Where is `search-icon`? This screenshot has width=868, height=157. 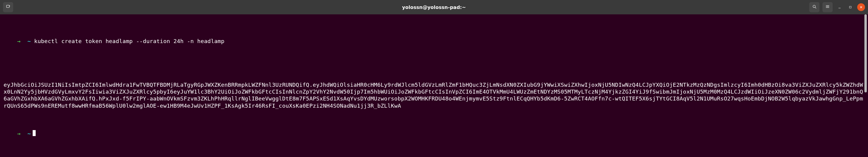 search-icon is located at coordinates (814, 7).